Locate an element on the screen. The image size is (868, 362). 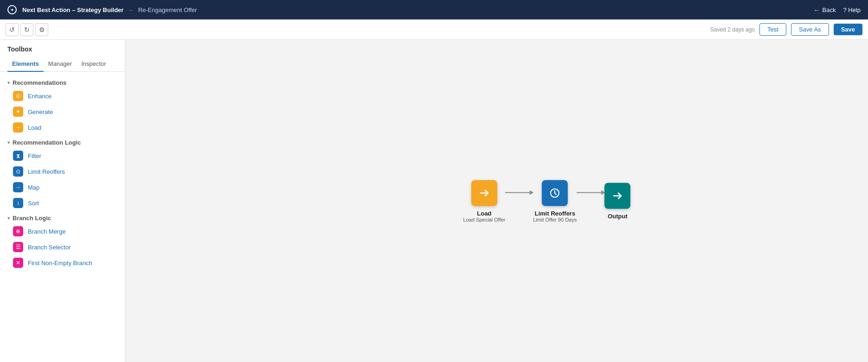
back-button: ← Back is located at coordinates (824, 10).